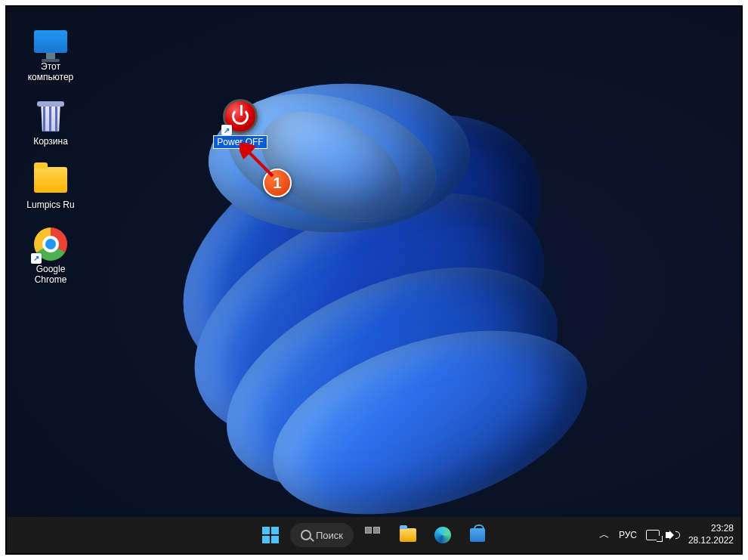 The width and height of the screenshot is (748, 560). What do you see at coordinates (373, 535) in the screenshot?
I see `task-view-icon` at bounding box center [373, 535].